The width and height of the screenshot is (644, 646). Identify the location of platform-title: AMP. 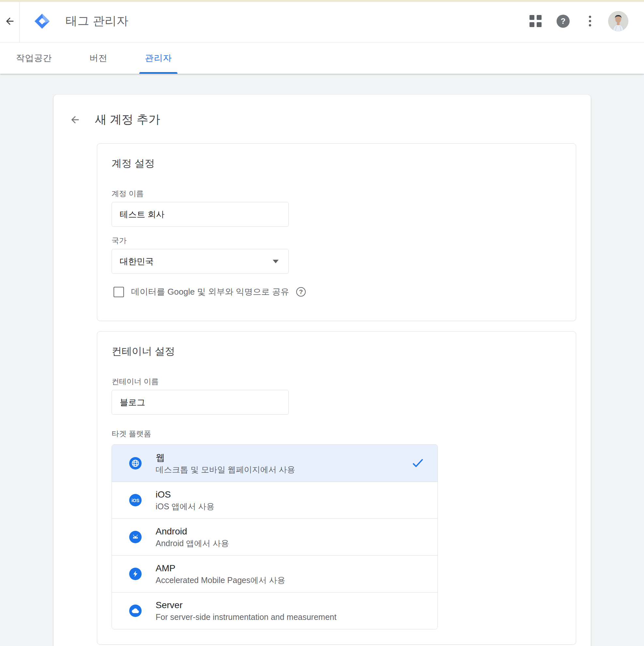
(220, 568).